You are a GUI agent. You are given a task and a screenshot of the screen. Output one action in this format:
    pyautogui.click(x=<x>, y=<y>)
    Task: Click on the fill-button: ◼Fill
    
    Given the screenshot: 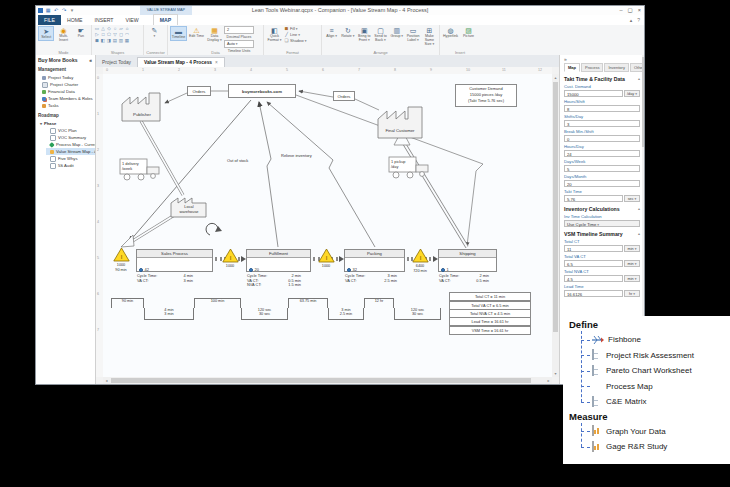 What is the action you would take?
    pyautogui.click(x=296, y=28)
    